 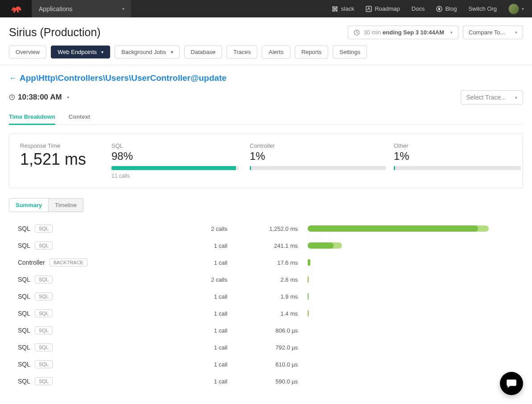 I want to click on tab-settings: Settings, so click(x=350, y=52).